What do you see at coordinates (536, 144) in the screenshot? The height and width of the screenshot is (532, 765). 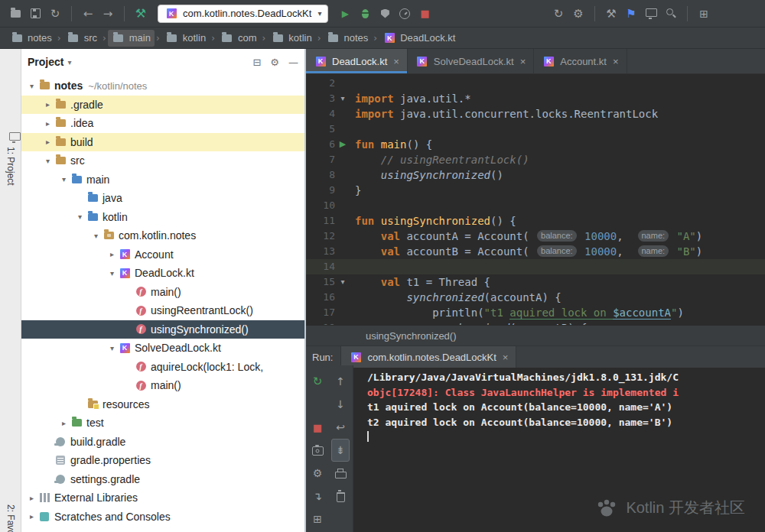 I see `code-line-6: 6▶fun main() {` at bounding box center [536, 144].